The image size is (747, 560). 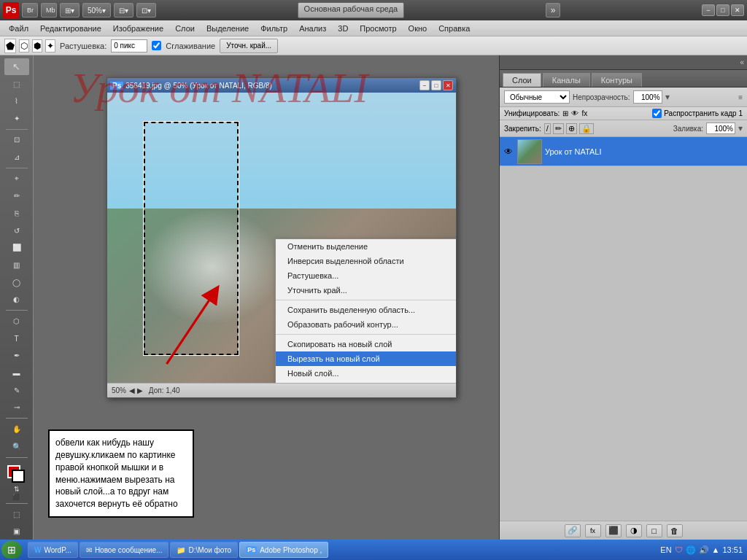 What do you see at coordinates (17, 356) in the screenshot?
I see `pen-tool: ✒` at bounding box center [17, 356].